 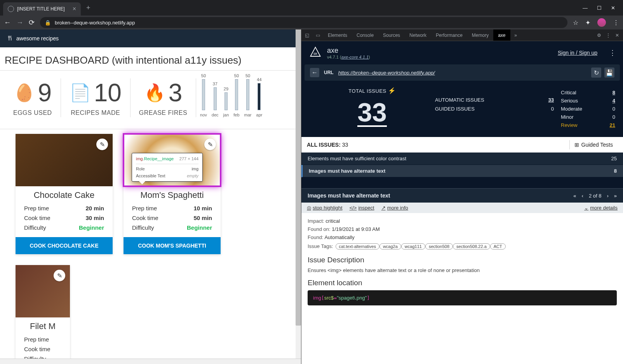 What do you see at coordinates (318, 35) in the screenshot?
I see `device-toolbar-icon: ▭` at bounding box center [318, 35].